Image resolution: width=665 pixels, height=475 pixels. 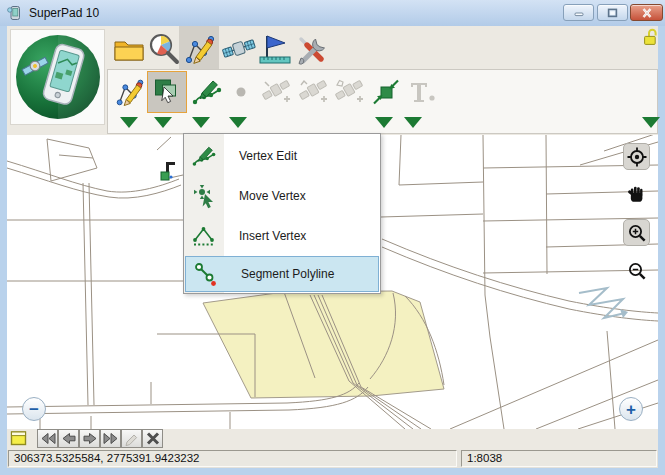 What do you see at coordinates (277, 92) in the screenshot?
I see `gps-collect-point-button` at bounding box center [277, 92].